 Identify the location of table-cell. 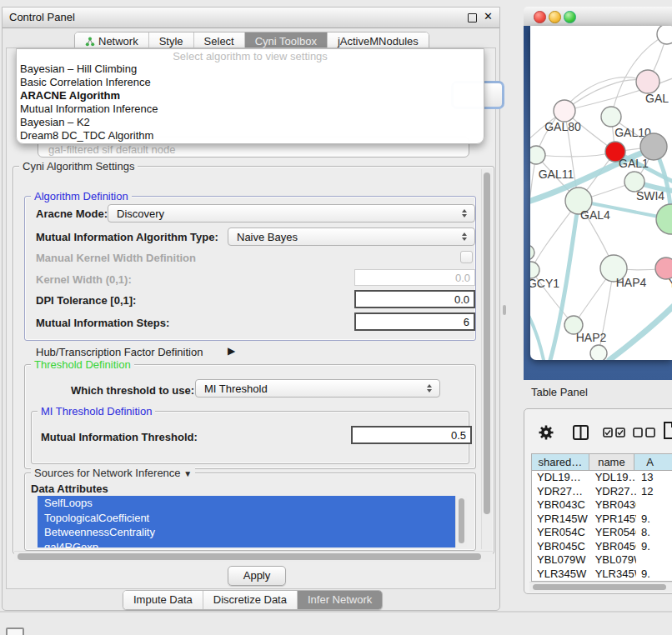
(654, 560).